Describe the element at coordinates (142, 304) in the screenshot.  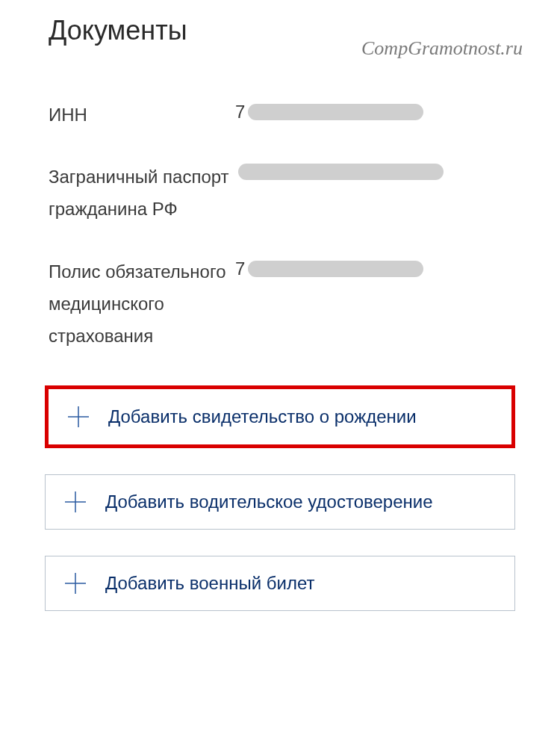
I see `document-label: Полис обязательного медицинского страхов…` at that location.